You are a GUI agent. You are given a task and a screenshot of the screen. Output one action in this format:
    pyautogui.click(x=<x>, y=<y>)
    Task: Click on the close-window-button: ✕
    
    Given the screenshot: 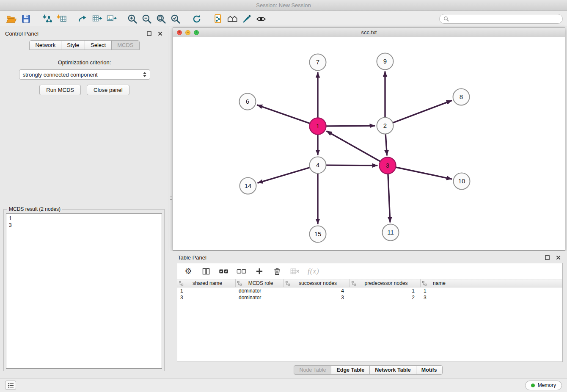 What is the action you would take?
    pyautogui.click(x=179, y=33)
    